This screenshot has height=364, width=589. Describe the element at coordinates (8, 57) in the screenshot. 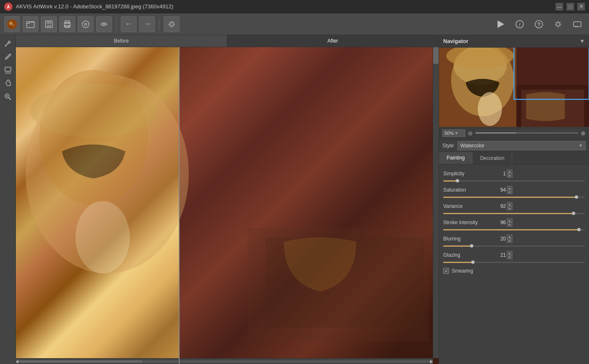

I see `pen-tool` at that location.